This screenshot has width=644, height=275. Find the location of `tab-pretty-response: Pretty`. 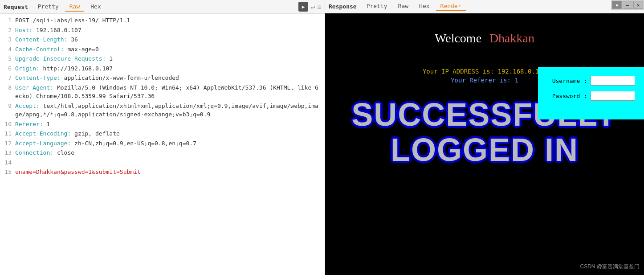

tab-pretty-response: Pretty is located at coordinates (377, 6).